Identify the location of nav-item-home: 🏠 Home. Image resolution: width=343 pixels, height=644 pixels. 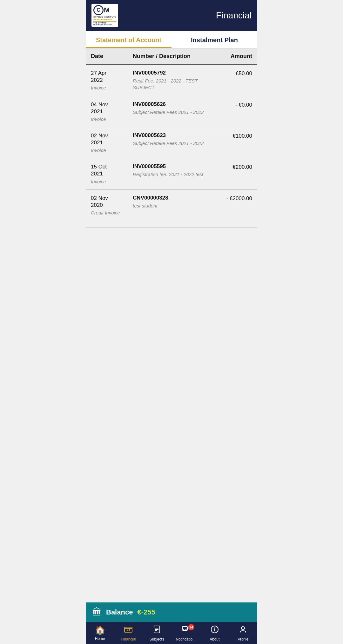
(100, 633).